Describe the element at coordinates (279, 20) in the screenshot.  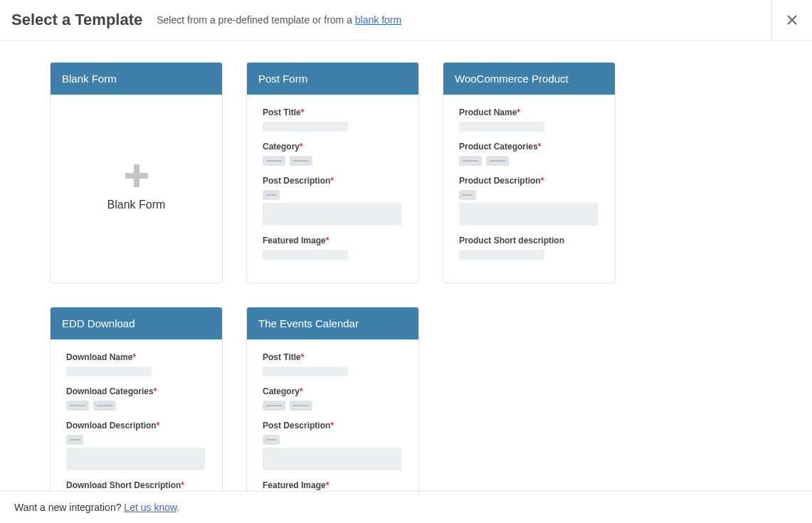
I see `page-subtitle: Select from a pre-defined template or fr…` at that location.